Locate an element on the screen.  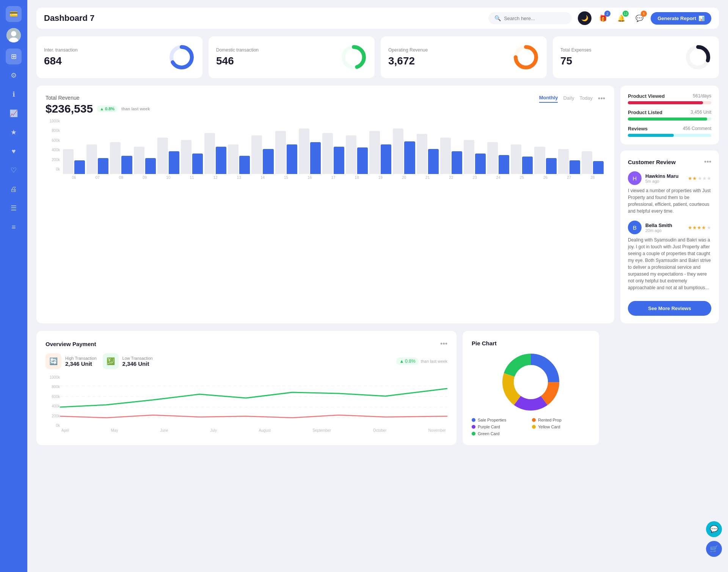
stat-card-operating: Operating Revenue 3,672 is located at coordinates (464, 57).